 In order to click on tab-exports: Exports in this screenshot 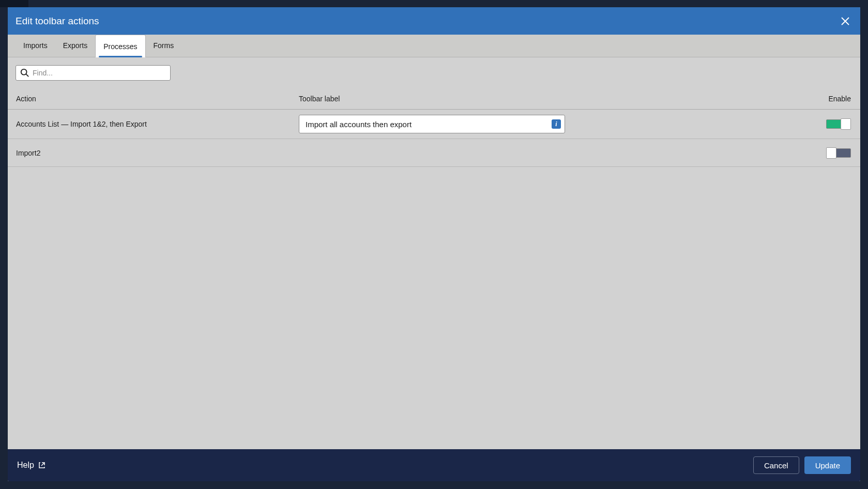, I will do `click(75, 45)`.